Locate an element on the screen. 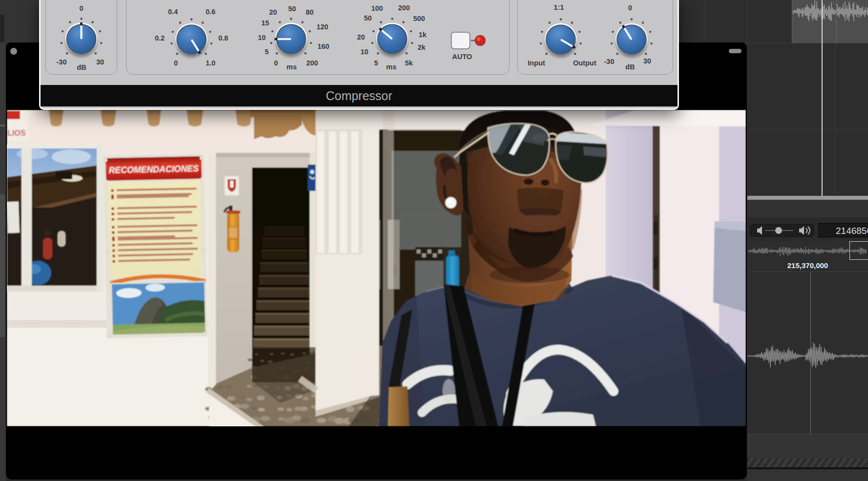 The width and height of the screenshot is (868, 481). svg-text: RECOMENDACIONES is located at coordinates (153, 169).